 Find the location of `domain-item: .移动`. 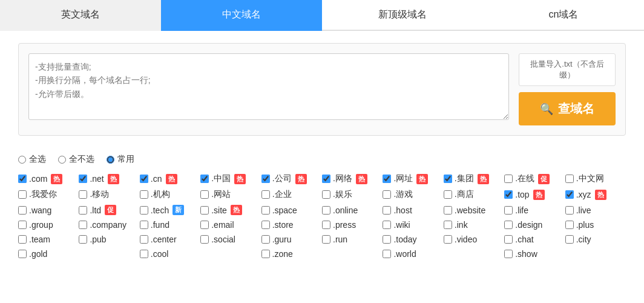

domain-item: .移动 is located at coordinates (109, 195).